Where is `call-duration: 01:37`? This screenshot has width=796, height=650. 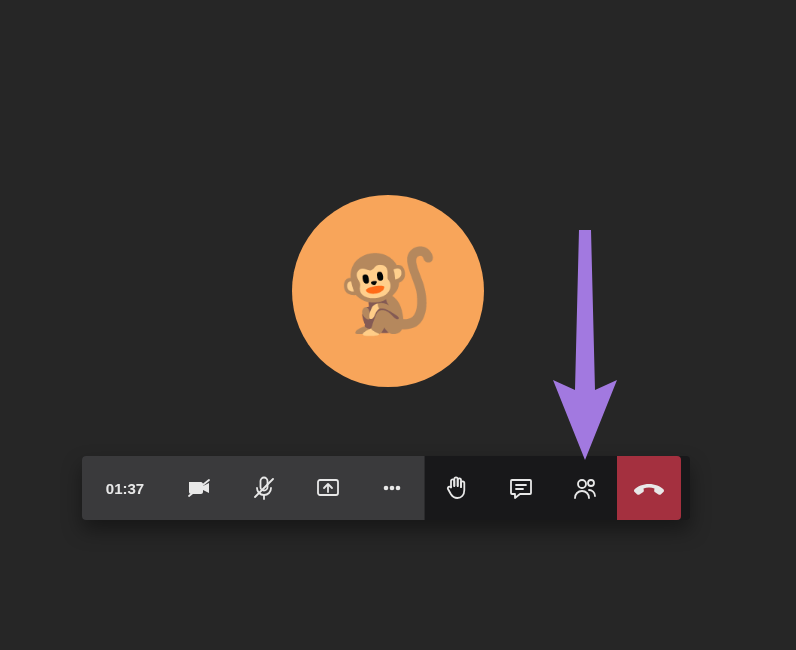 call-duration: 01:37 is located at coordinates (125, 488).